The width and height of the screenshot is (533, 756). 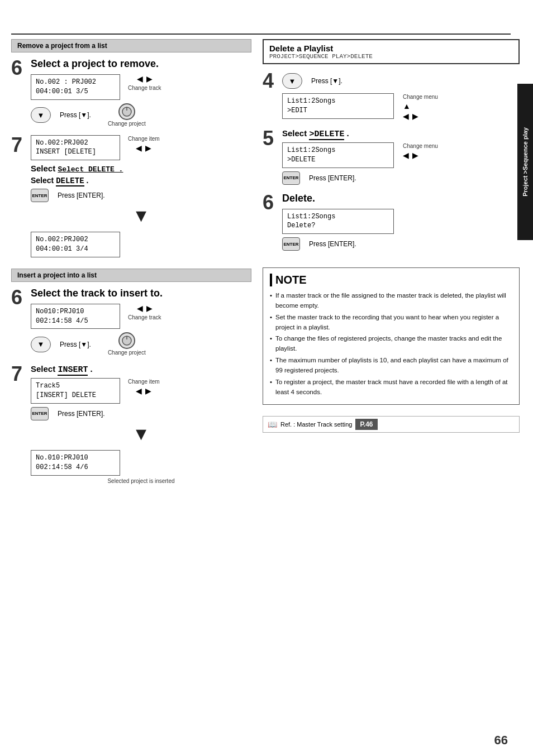 I want to click on step6-num: 6, so click(x=17, y=68).